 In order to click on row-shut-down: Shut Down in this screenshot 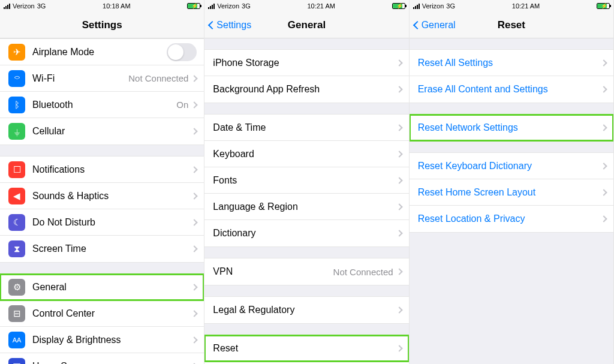, I will do `click(306, 363)`.